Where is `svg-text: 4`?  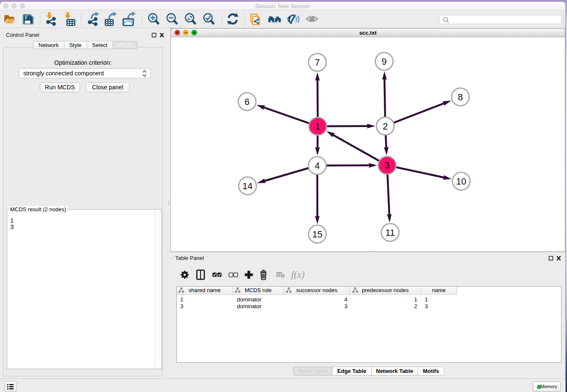 svg-text: 4 is located at coordinates (317, 166).